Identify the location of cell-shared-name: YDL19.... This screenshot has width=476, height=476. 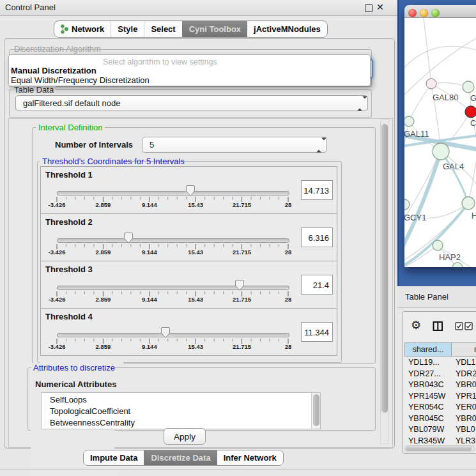
(424, 362).